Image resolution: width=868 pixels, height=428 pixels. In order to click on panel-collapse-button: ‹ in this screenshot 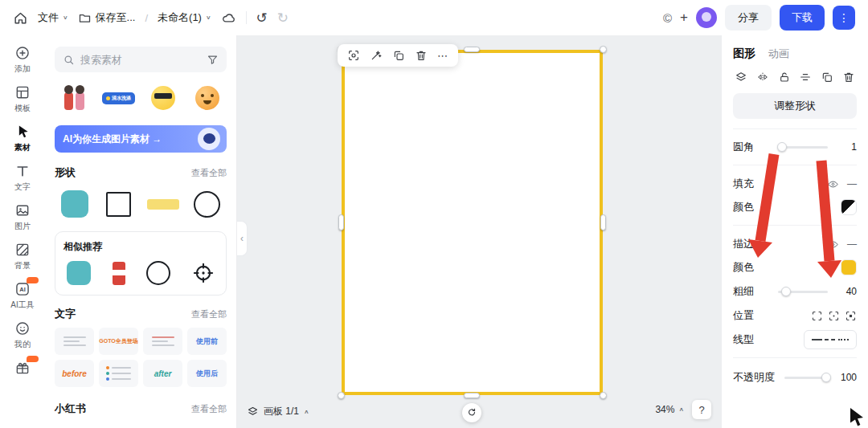, I will do `click(243, 238)`.